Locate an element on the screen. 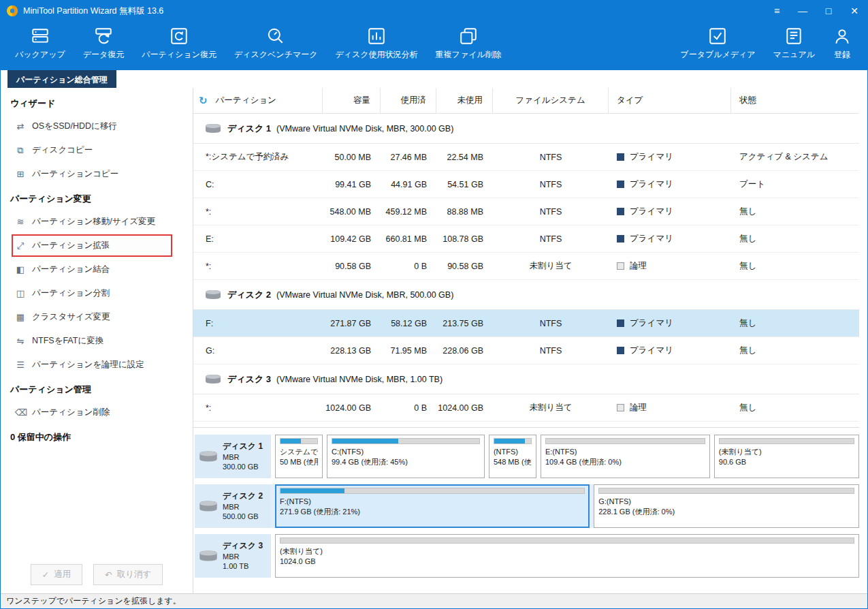  disk-benchmark-icon is located at coordinates (276, 36).